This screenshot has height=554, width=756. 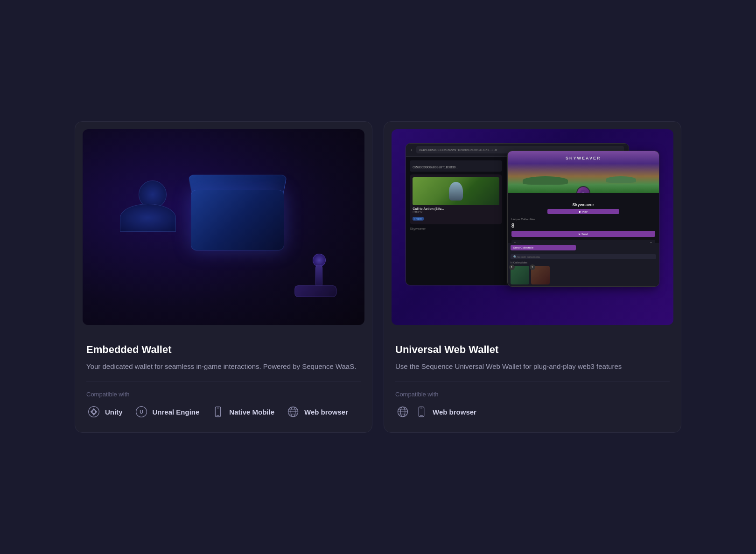 I want to click on card-title-mini: Call to Action (Silv..., so click(x=455, y=209).